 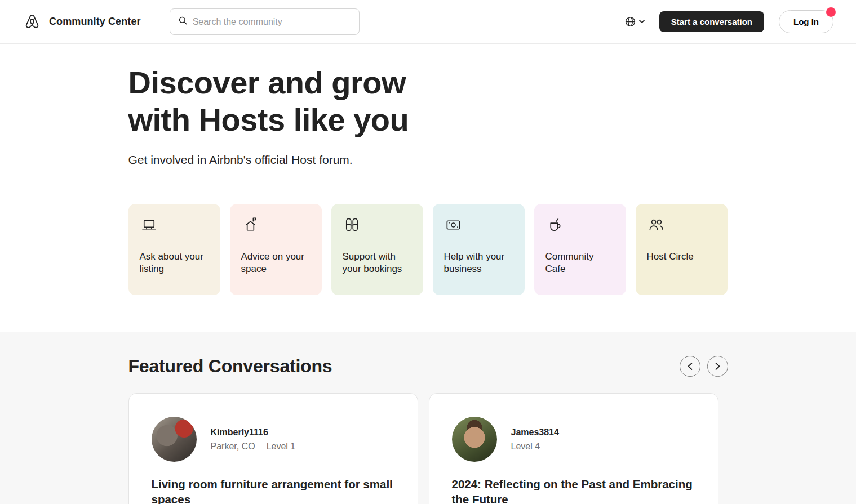 I want to click on hero-title: Discover and grow with Hosts like you, so click(x=428, y=101).